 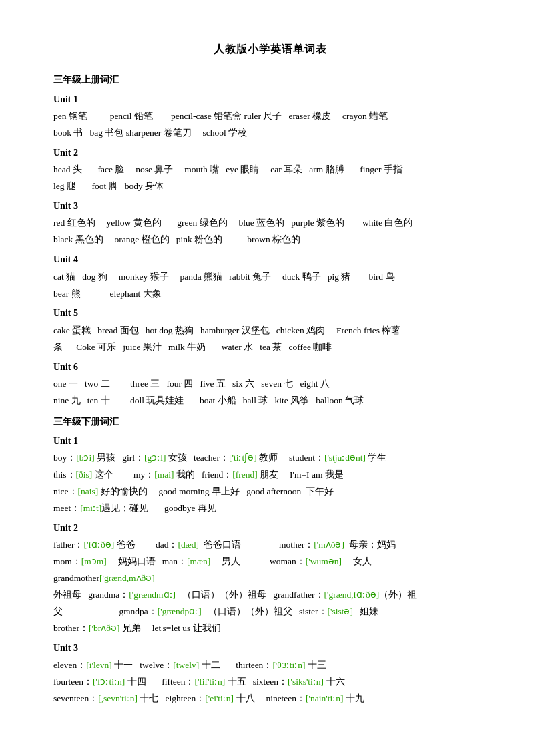 What do you see at coordinates (270, 458) in the screenshot?
I see `unit-1-lower-line1: boy：[bɔi] 男孩 girl：[gɔːl] 女孩 teacher：['ti…` at bounding box center [270, 458].